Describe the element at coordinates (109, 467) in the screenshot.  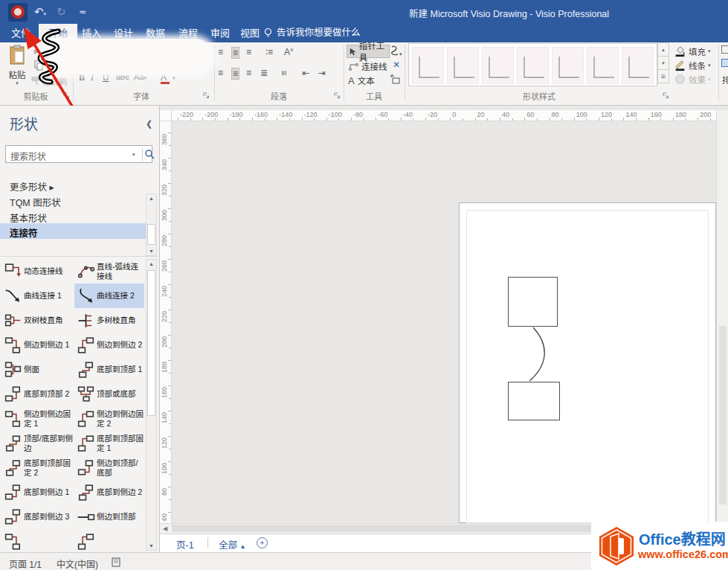
I see `shape-master-item: 侧边到顶部/底部` at that location.